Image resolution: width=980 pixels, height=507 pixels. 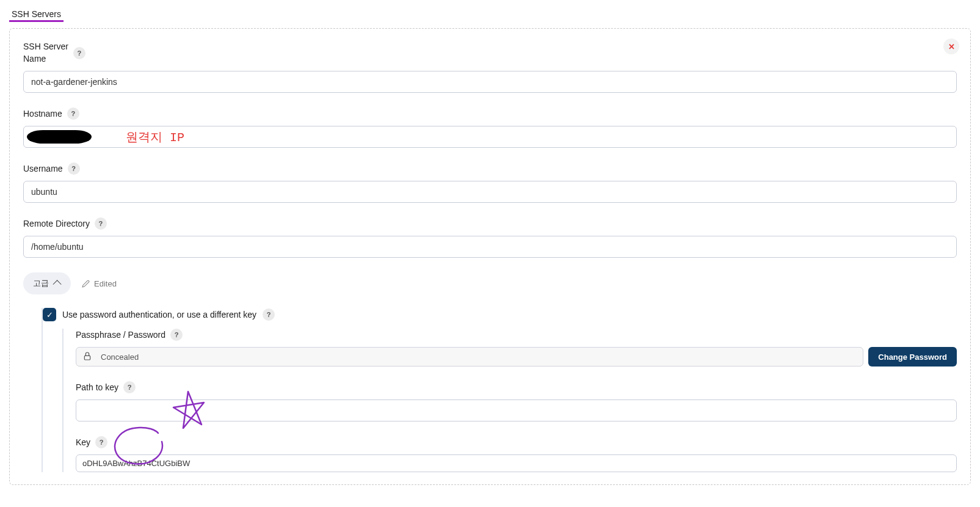 What do you see at coordinates (951, 46) in the screenshot?
I see `close-icon: ✕` at bounding box center [951, 46].